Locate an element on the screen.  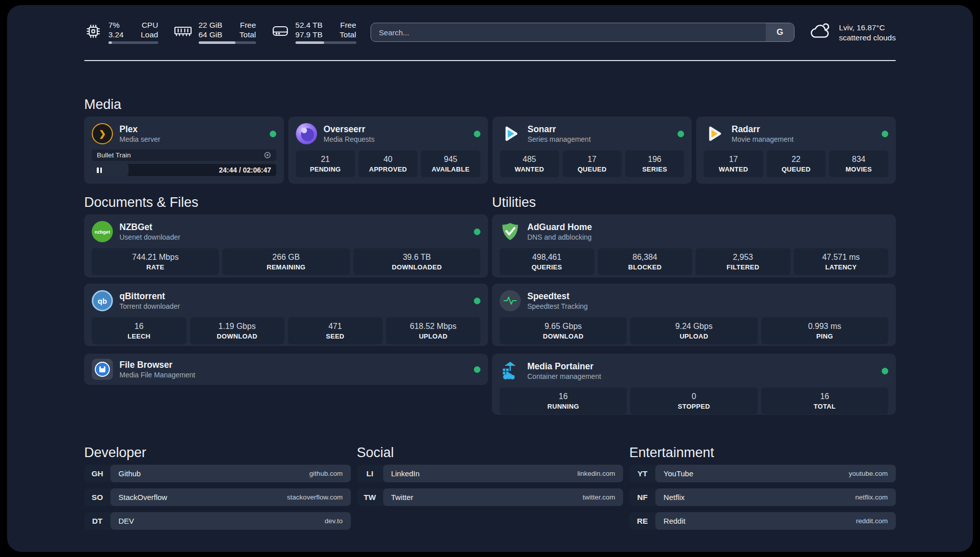
header: 7% 3.24 CPU Load is located at coordinates (490, 32).